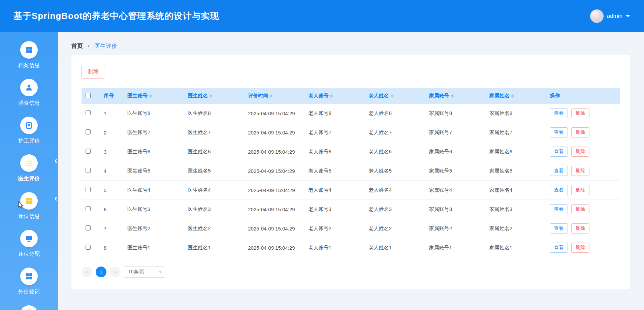 The height and width of the screenshot is (310, 644). I want to click on column-label: 家属姓名, so click(500, 96).